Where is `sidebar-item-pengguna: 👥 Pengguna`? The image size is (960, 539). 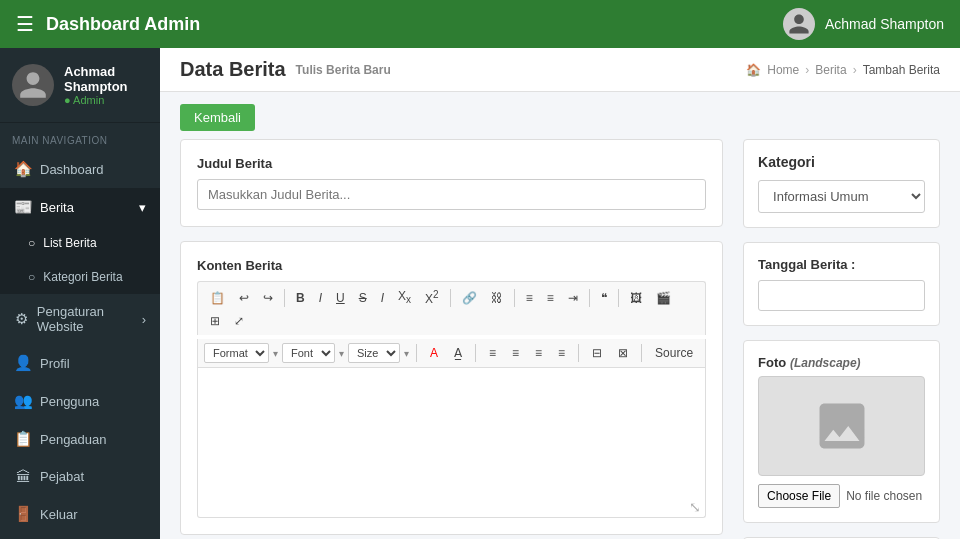
sidebar-item-pengguna: 👥 Pengguna is located at coordinates (80, 401).